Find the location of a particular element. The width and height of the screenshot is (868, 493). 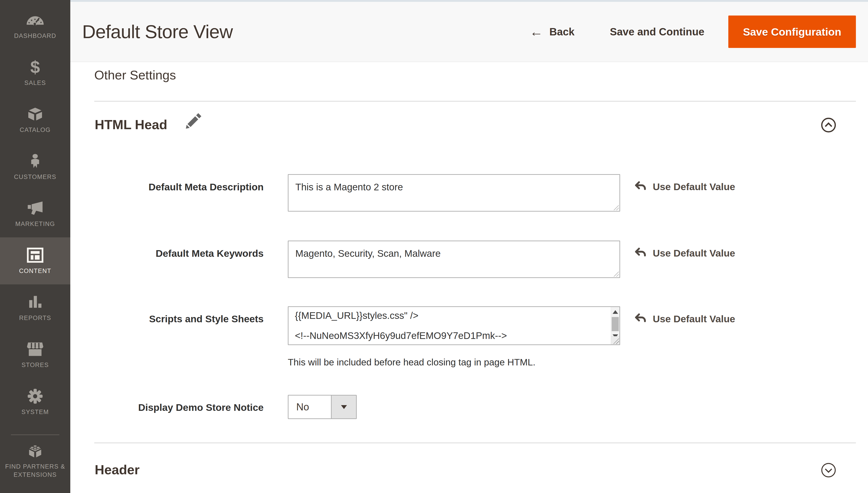

meta-description-value: This is a Magento 2 store is located at coordinates (349, 187).